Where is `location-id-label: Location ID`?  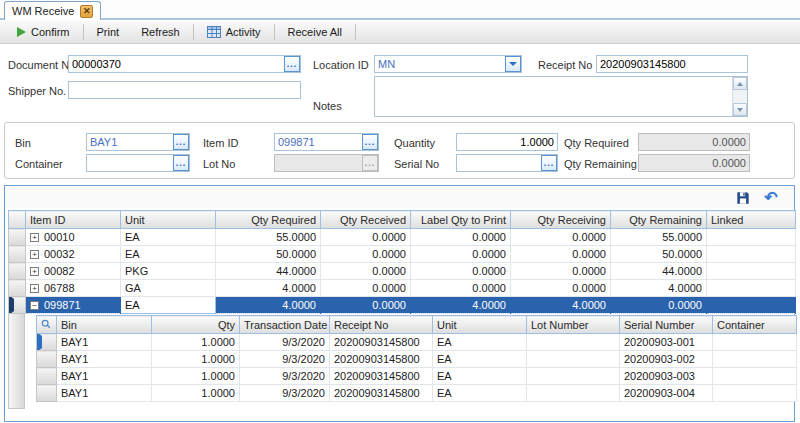 location-id-label: Location ID is located at coordinates (341, 65).